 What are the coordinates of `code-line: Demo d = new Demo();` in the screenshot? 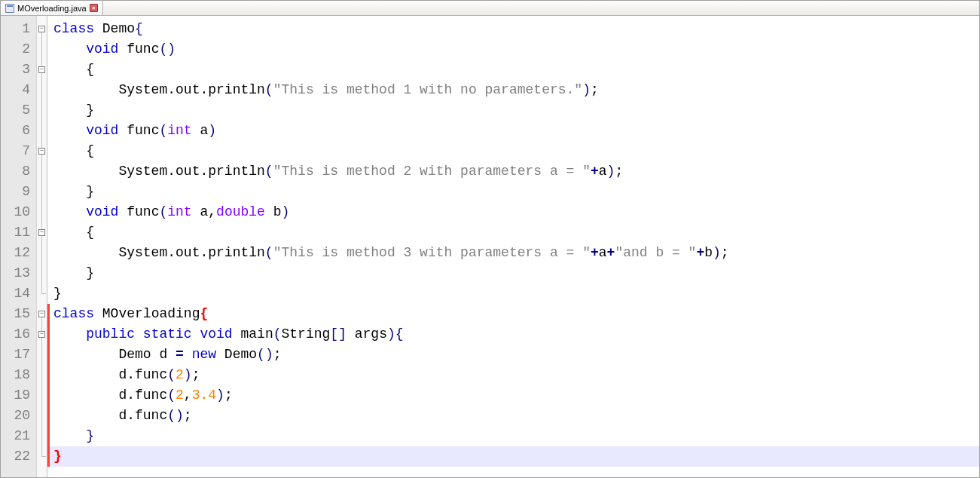 It's located at (514, 354).